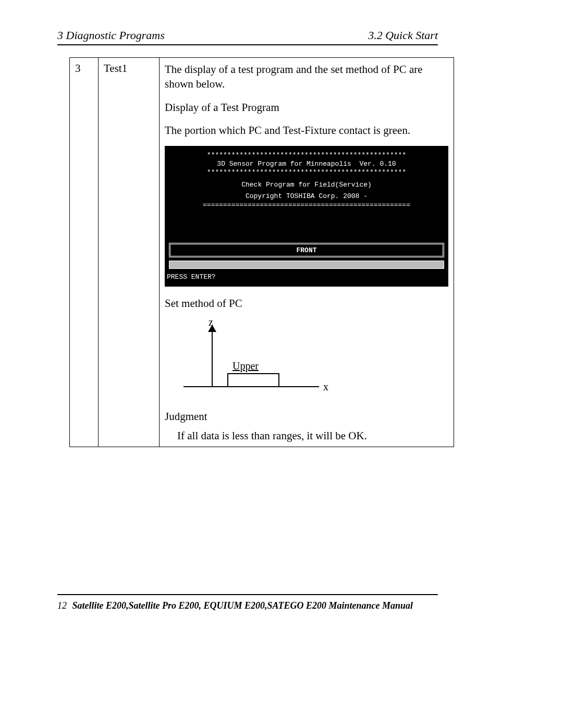  Describe the element at coordinates (307, 205) in the screenshot. I see `console-dashes: ========================================…` at that location.